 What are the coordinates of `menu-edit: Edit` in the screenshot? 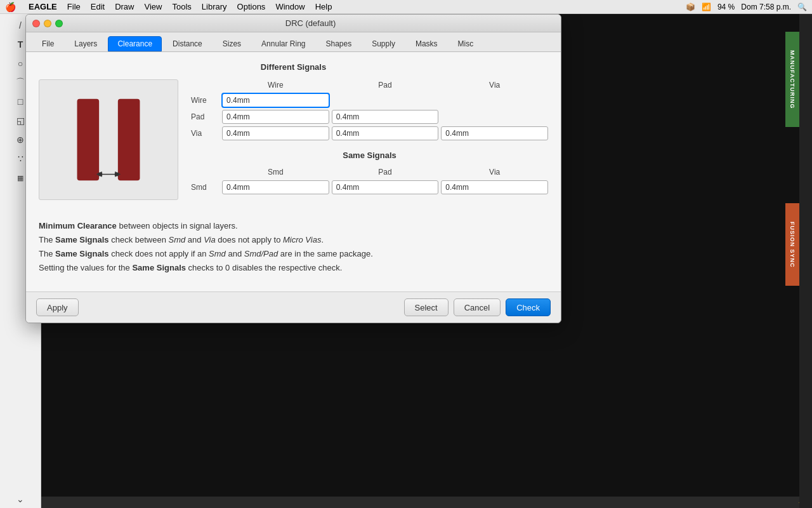 It's located at (98, 6).